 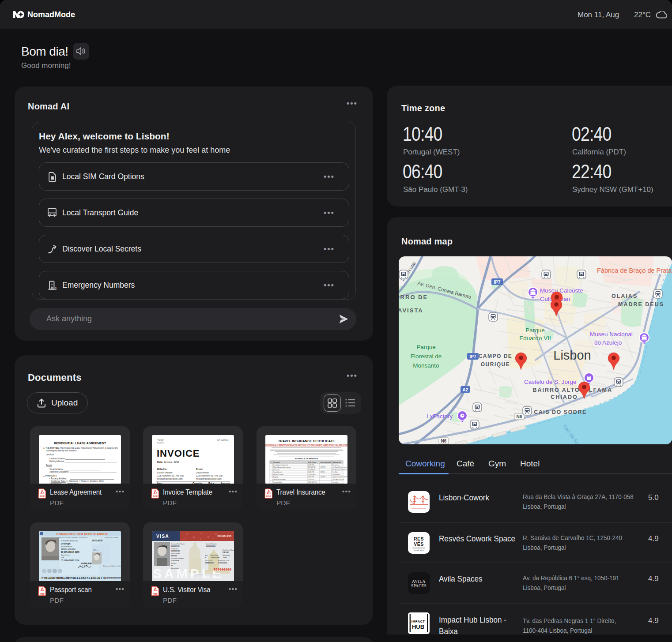 What do you see at coordinates (312, 470) in the screenshot?
I see `svg-text: 50 000 PLN` at bounding box center [312, 470].